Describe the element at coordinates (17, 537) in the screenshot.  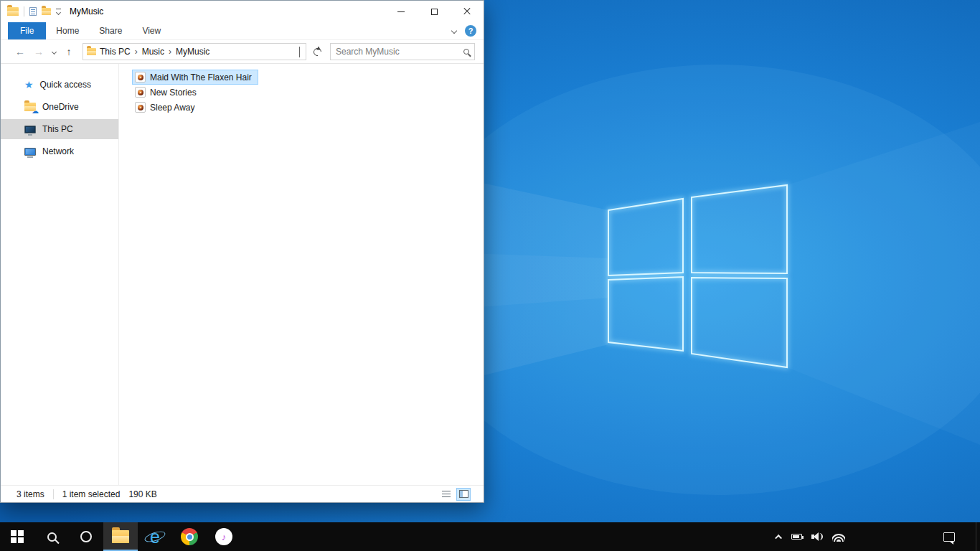
I see `start-button` at that location.